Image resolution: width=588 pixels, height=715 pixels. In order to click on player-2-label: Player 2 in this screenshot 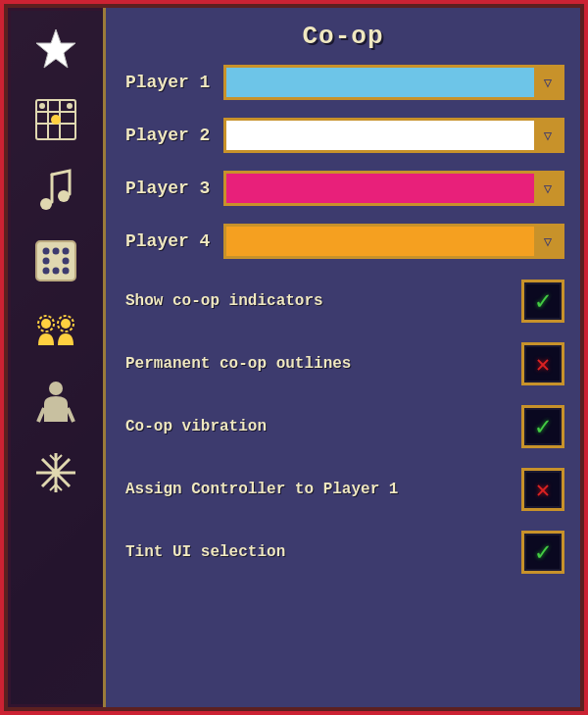, I will do `click(174, 135)`.